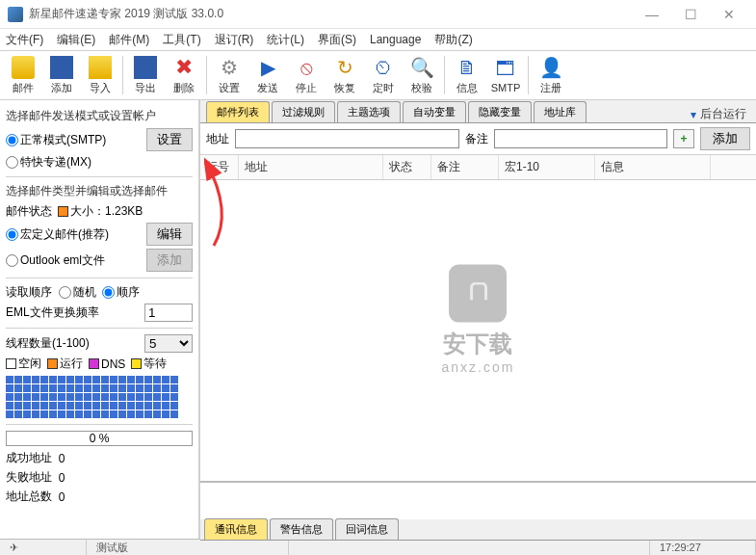 This screenshot has width=756, height=555. What do you see at coordinates (29, 497) in the screenshot?
I see `total-label: 地址总数` at bounding box center [29, 497].